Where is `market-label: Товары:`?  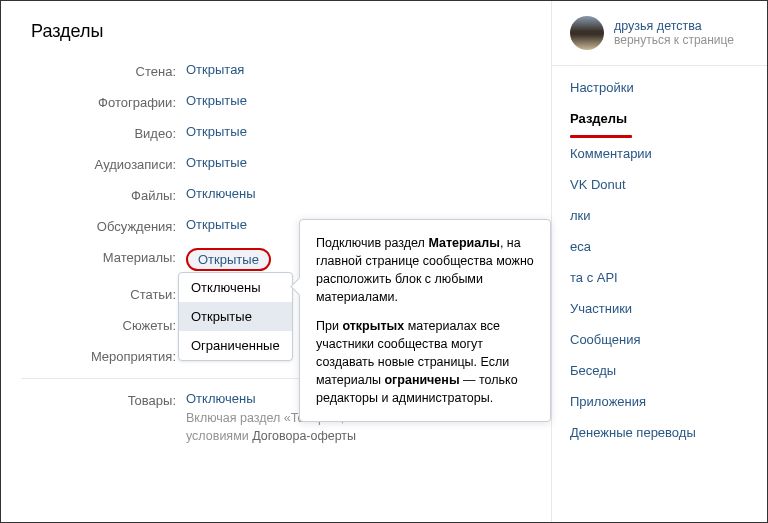
market-label: Товары: is located at coordinates (104, 400).